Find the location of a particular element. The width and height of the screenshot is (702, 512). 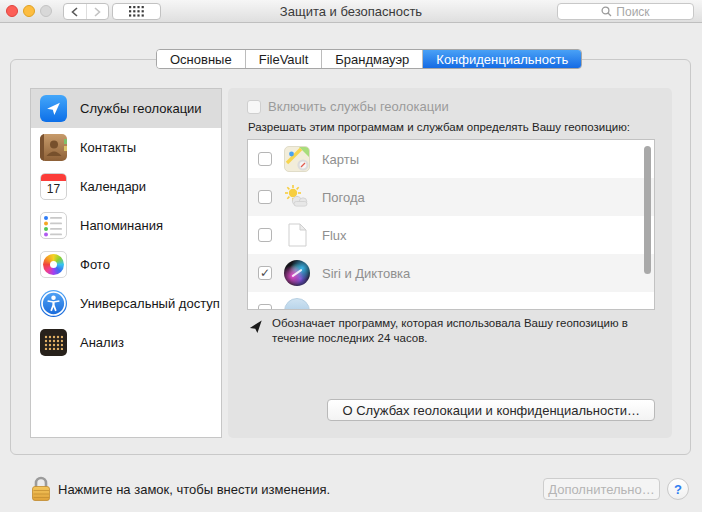

tab-filevault: FileVault is located at coordinates (284, 59).